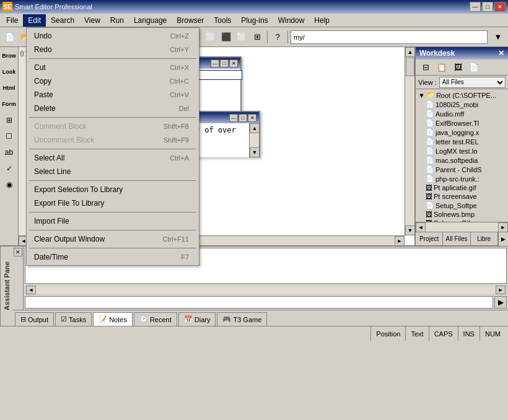 The image size is (508, 420). I want to click on assist-hscroll-right: ►, so click(501, 290).